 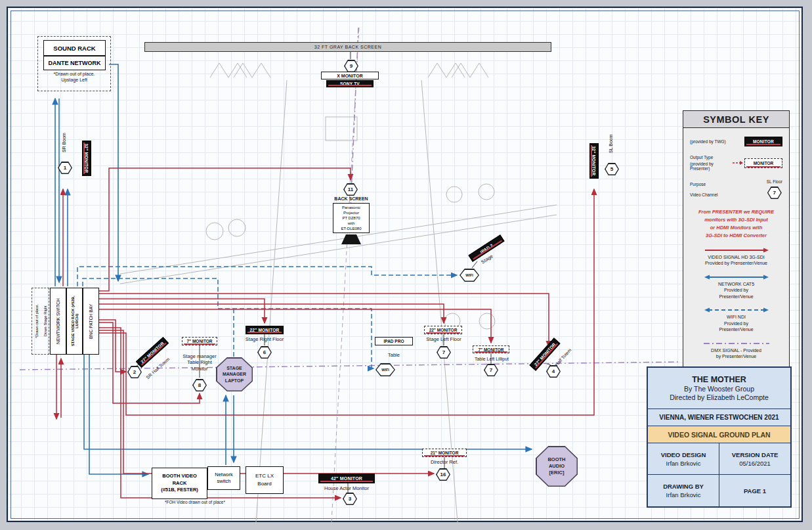 I want to click on hex-number: 8, so click(x=200, y=386).